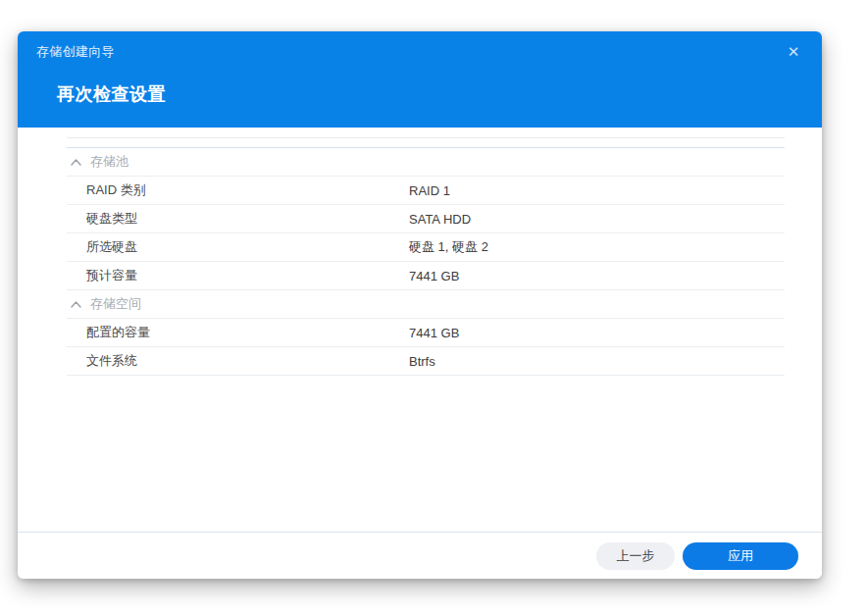  Describe the element at coordinates (449, 247) in the screenshot. I see `row-value: 硬盘 1, 硬盘 2` at that location.